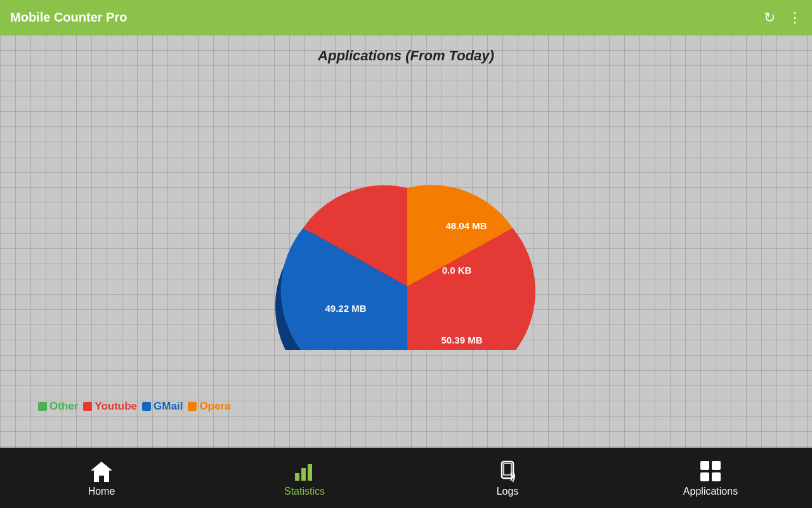  Describe the element at coordinates (214, 406) in the screenshot. I see `legend-label-opera: Opera` at that location.